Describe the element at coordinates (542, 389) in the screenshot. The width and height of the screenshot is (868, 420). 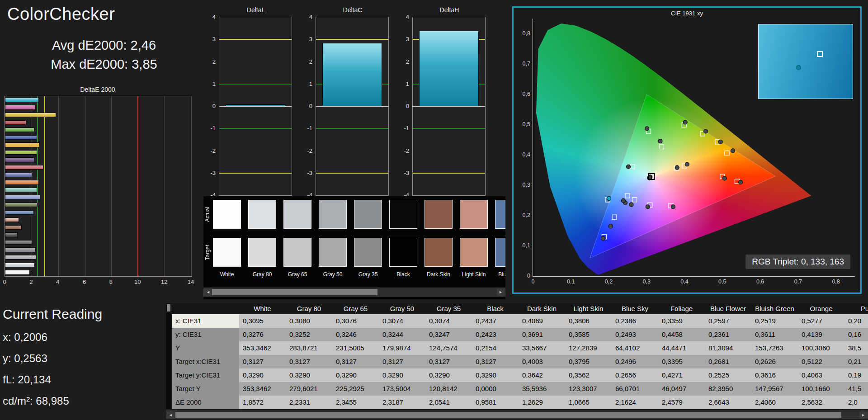
I see `table-cell: 35,5936` at that location.